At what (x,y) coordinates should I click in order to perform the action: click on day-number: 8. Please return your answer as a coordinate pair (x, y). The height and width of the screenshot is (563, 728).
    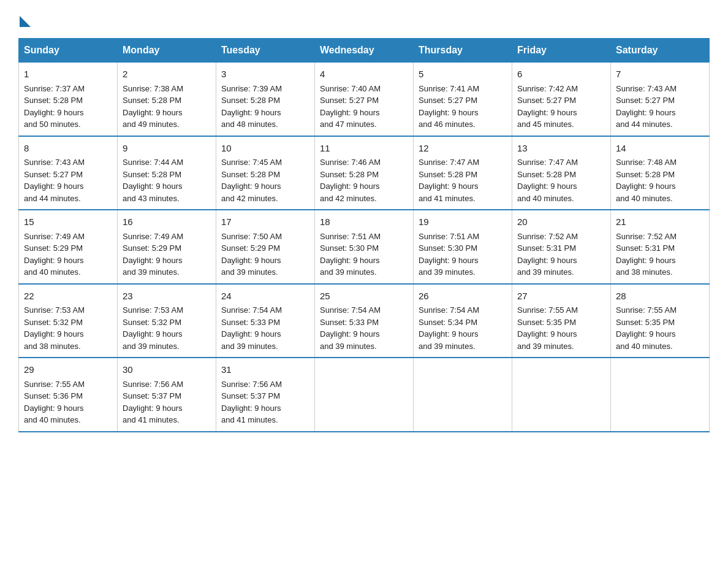
    Looking at the image, I should click on (68, 148).